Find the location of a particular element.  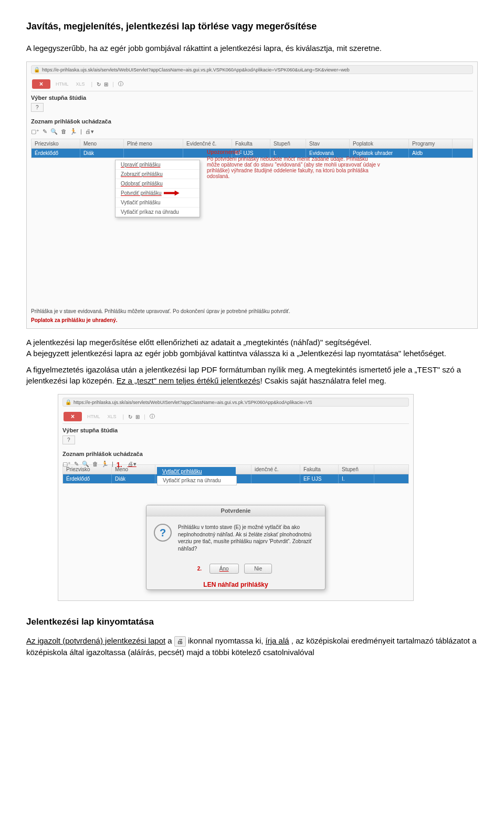

menu-confirm: Potvrdiť prihlášku is located at coordinates (158, 193).